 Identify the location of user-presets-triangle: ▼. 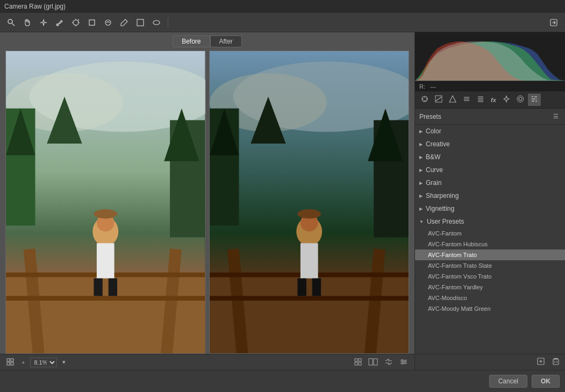
(421, 222).